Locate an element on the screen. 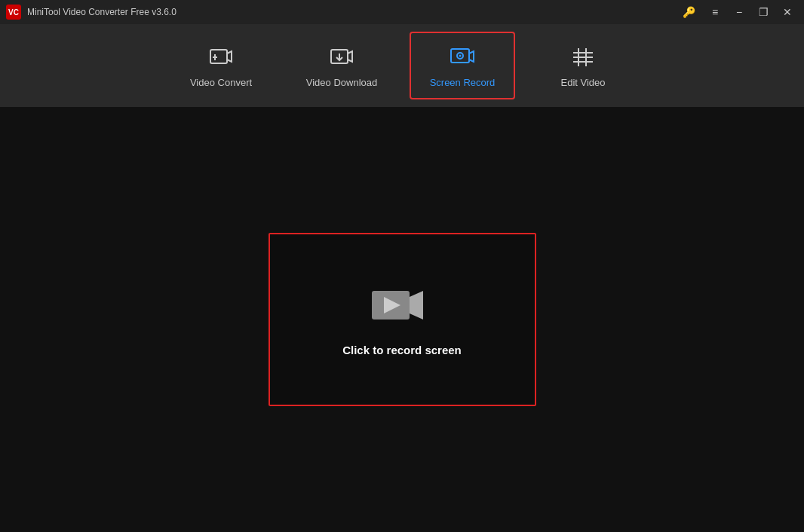 Image resolution: width=804 pixels, height=532 pixels. edit-video-icon is located at coordinates (583, 57).